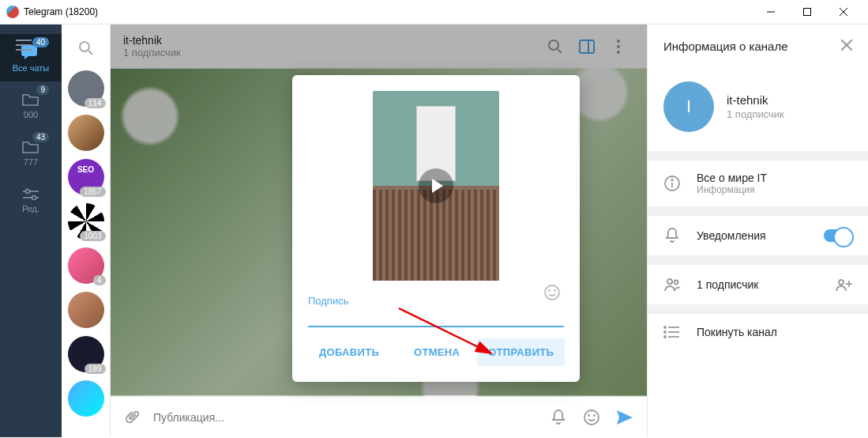  Describe the element at coordinates (379, 417) in the screenshot. I see `message-input-bar` at that location.